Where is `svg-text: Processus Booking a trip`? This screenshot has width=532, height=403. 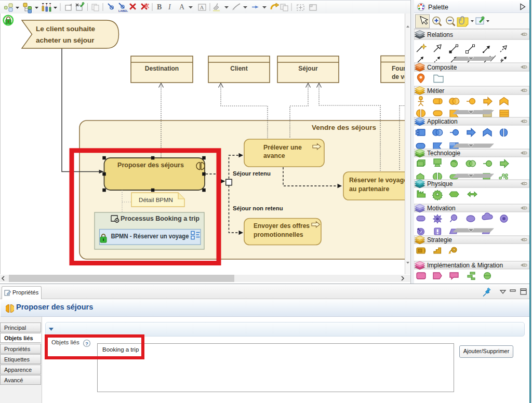 svg-text: Processus Booking a trip is located at coordinates (160, 219).